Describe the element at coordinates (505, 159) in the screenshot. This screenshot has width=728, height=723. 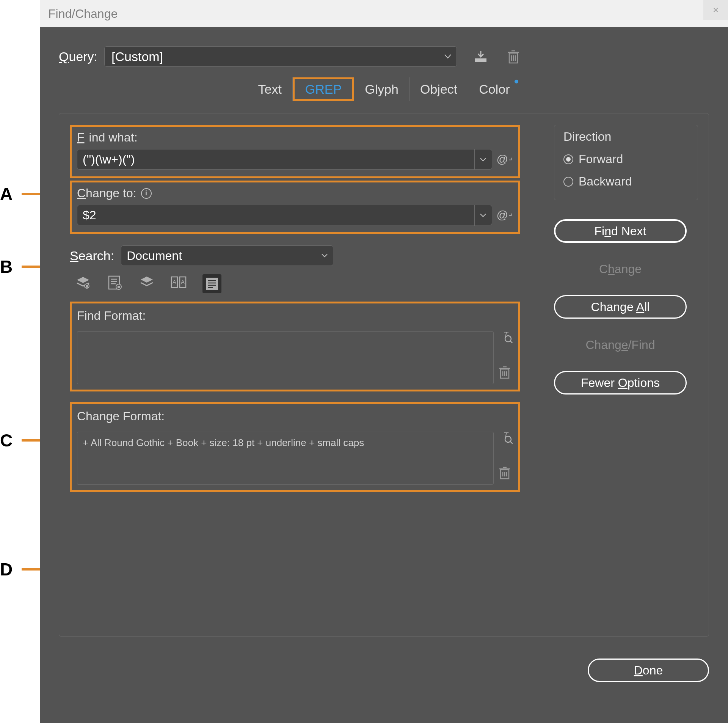
I see `find-special-chars-icon: @` at that location.